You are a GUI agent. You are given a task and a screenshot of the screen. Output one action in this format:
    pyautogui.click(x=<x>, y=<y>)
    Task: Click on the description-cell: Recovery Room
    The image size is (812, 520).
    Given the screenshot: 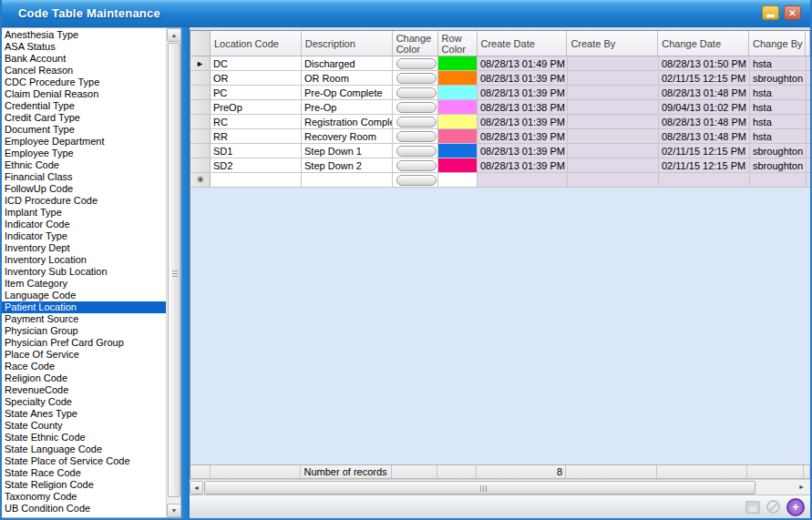 What is the action you would take?
    pyautogui.click(x=347, y=137)
    